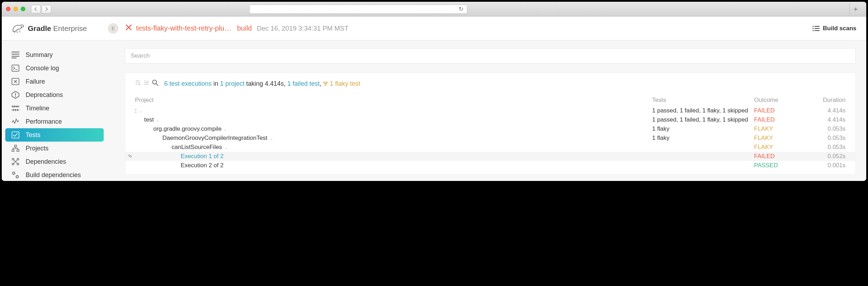  Describe the element at coordinates (394, 156) in the screenshot. I see `row-label: Execution 1 of 2` at that location.